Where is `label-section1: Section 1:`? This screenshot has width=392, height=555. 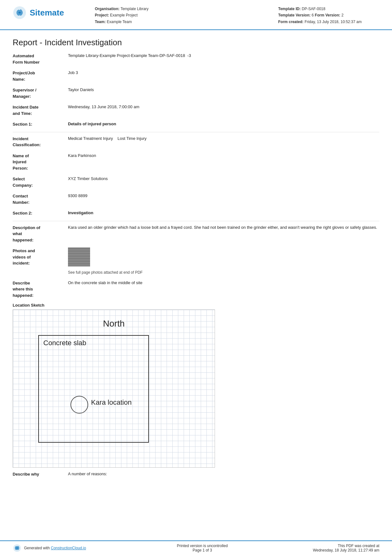
label-section1: Section 1: is located at coordinates (40, 124).